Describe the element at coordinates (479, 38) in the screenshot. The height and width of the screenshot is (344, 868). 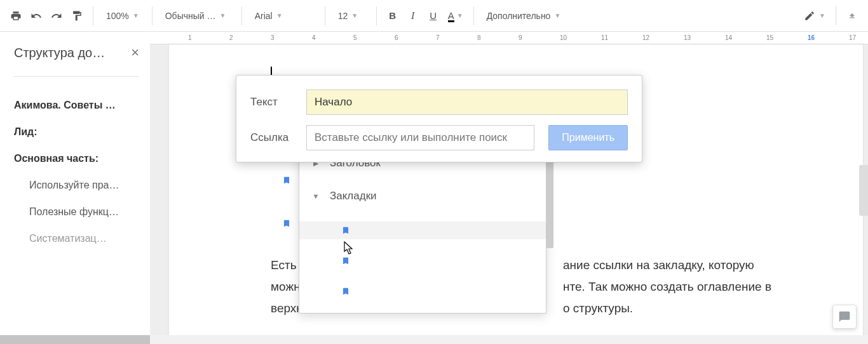
I see `ruler-tick: 8` at that location.